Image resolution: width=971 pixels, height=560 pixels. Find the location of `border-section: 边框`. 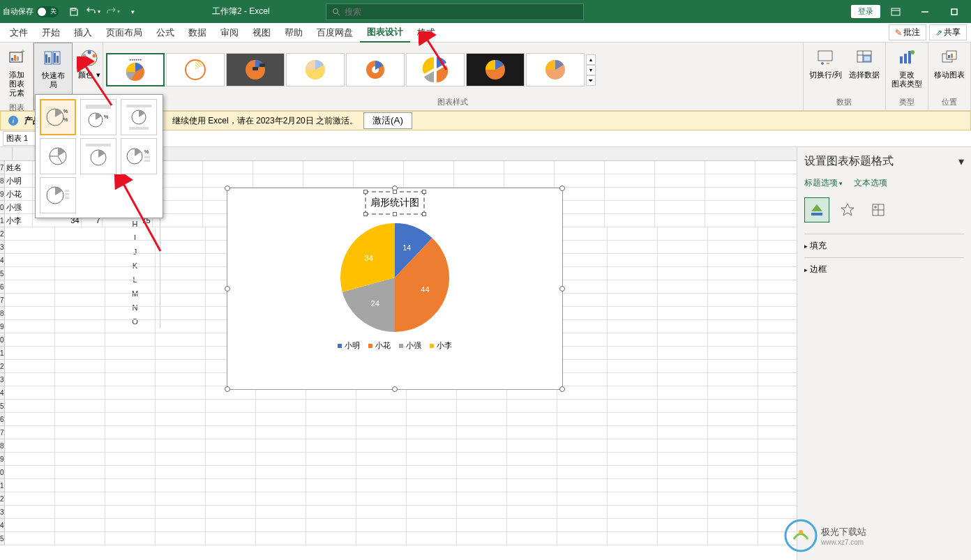

border-section: 边框 is located at coordinates (885, 269).